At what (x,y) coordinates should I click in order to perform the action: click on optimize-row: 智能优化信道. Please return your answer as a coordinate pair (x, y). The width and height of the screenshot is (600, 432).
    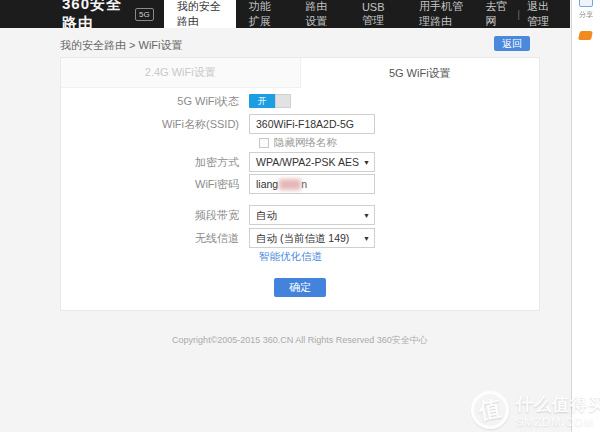
    Looking at the image, I should click on (399, 257).